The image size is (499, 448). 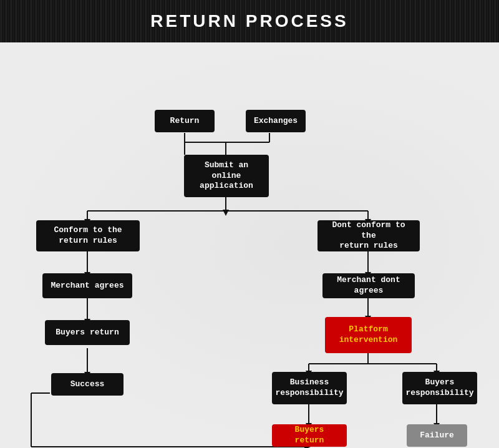 What do you see at coordinates (185, 121) in the screenshot?
I see `return-box: Return` at bounding box center [185, 121].